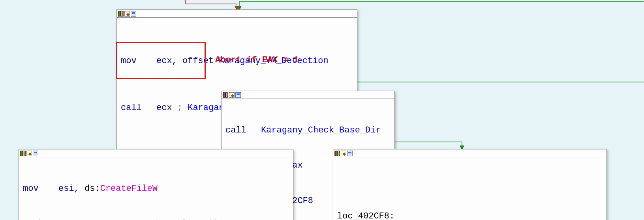 The height and width of the screenshot is (220, 644). Describe the element at coordinates (156, 185) in the screenshot. I see `disasm-block-3: movesi, ds:CreateFileW pusheax; hTemplat…` at that location.